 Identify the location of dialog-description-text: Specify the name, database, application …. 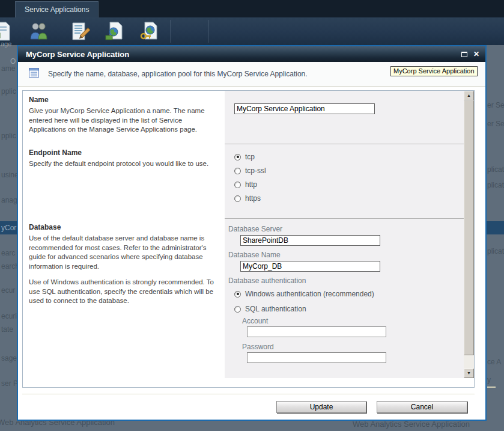
(178, 74).